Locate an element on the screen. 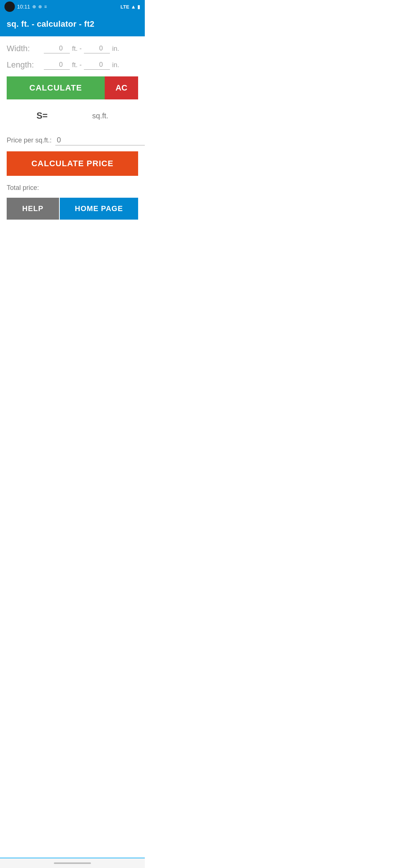 This screenshot has width=401, height=868. length-inputs: ft. - in. is located at coordinates (91, 65).